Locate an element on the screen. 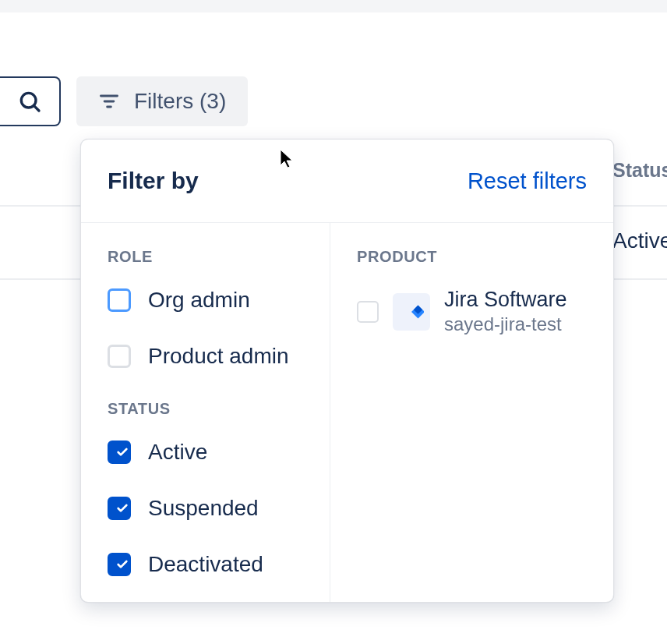  product-info: Jira Software sayed-jira-test is located at coordinates (506, 312).